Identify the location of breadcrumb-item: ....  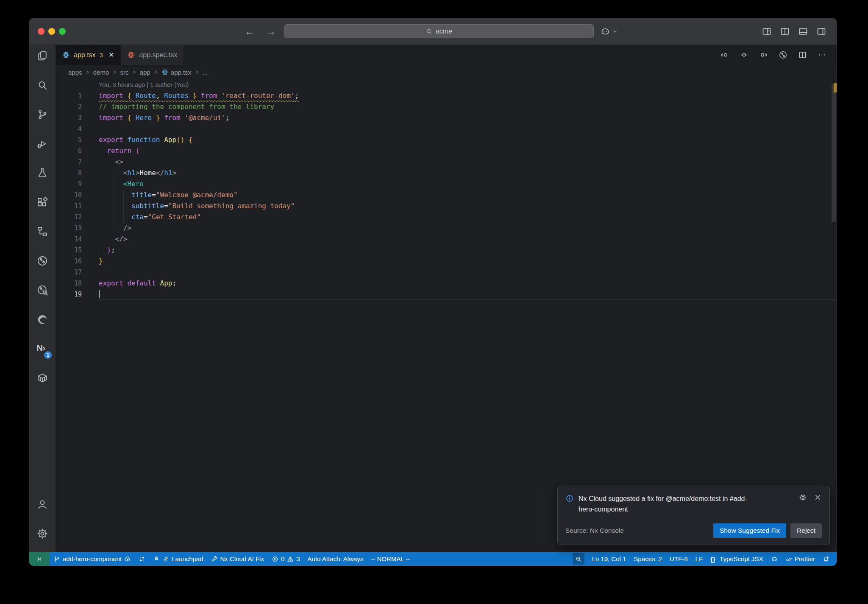
(205, 72).